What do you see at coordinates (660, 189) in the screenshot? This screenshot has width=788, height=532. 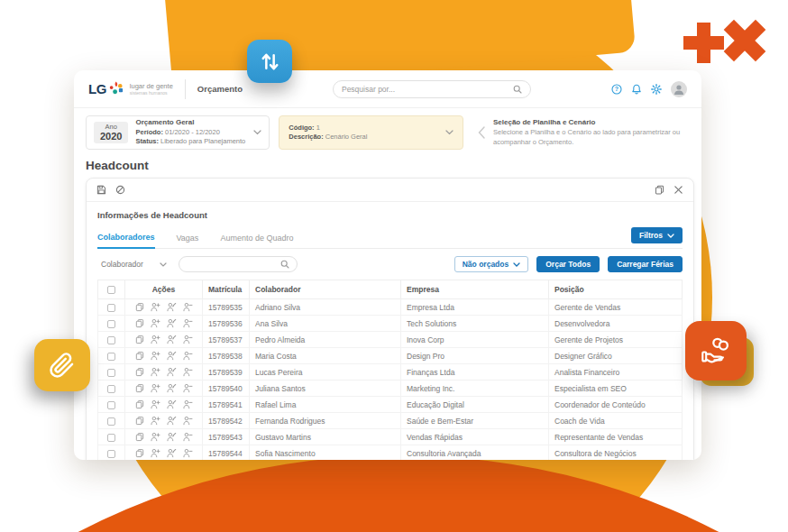 I see `duplicate-window-icon` at bounding box center [660, 189].